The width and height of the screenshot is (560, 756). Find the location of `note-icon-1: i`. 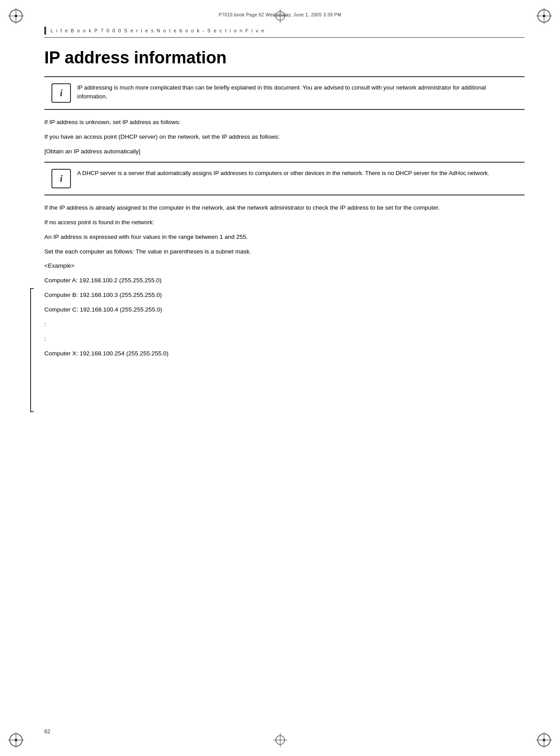

note-icon-1: i is located at coordinates (61, 93).